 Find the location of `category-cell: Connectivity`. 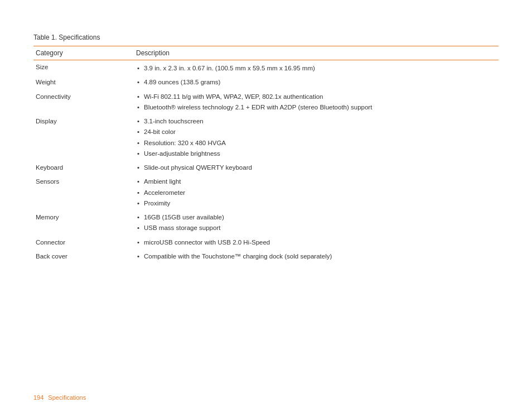

category-cell: Connectivity is located at coordinates (84, 103).